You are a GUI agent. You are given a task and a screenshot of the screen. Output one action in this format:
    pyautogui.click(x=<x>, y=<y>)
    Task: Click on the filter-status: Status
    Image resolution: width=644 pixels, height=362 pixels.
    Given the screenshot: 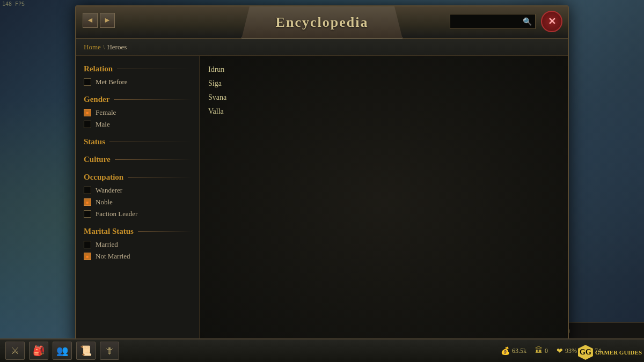 What is the action you would take?
    pyautogui.click(x=137, y=142)
    